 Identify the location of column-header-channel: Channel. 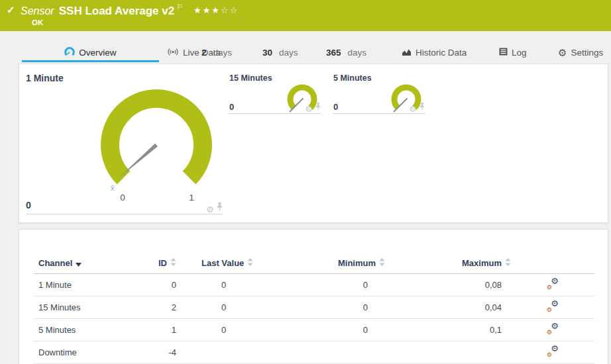
(83, 263).